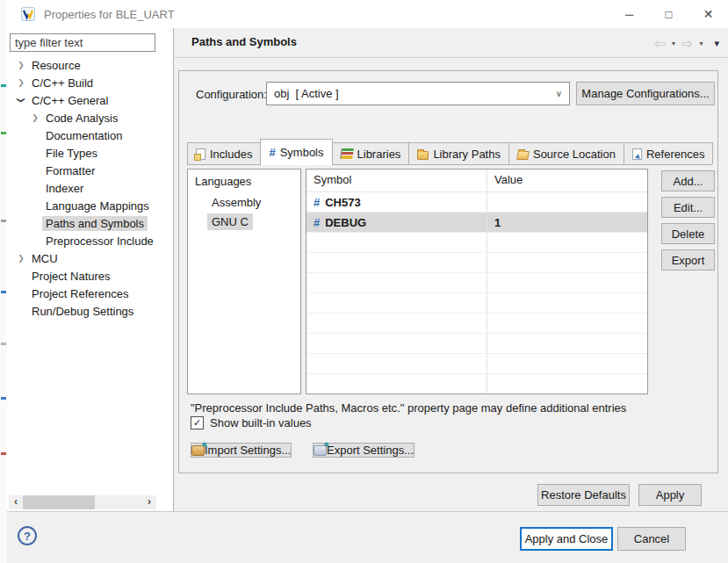  I want to click on tree-item-label: Run/Debug Settings, so click(83, 311).